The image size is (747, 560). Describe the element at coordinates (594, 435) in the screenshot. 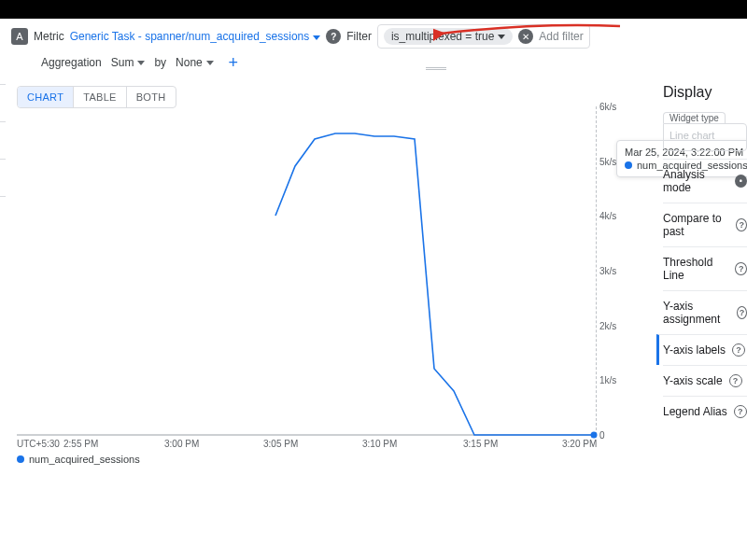

I see `hover-point` at that location.